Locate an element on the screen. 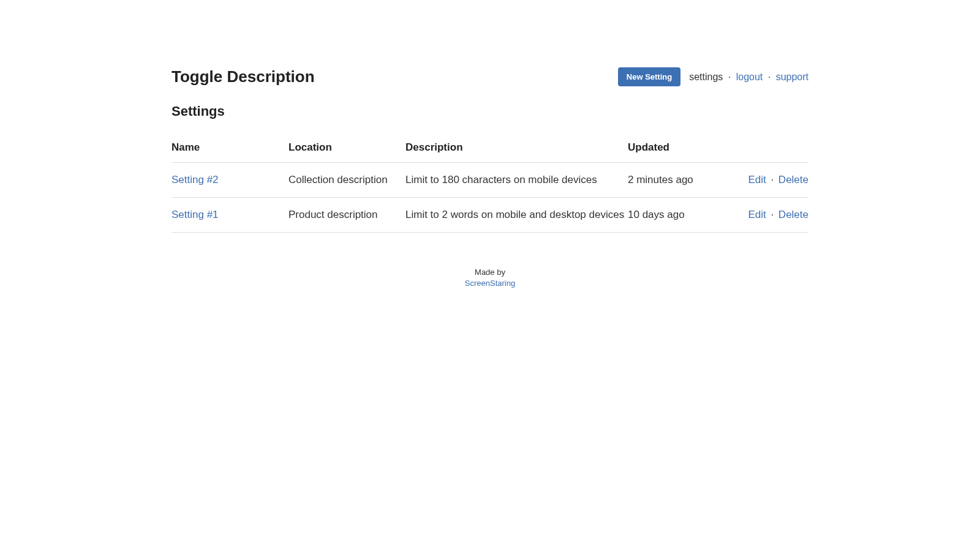  page-title: Toggle Description is located at coordinates (243, 77).